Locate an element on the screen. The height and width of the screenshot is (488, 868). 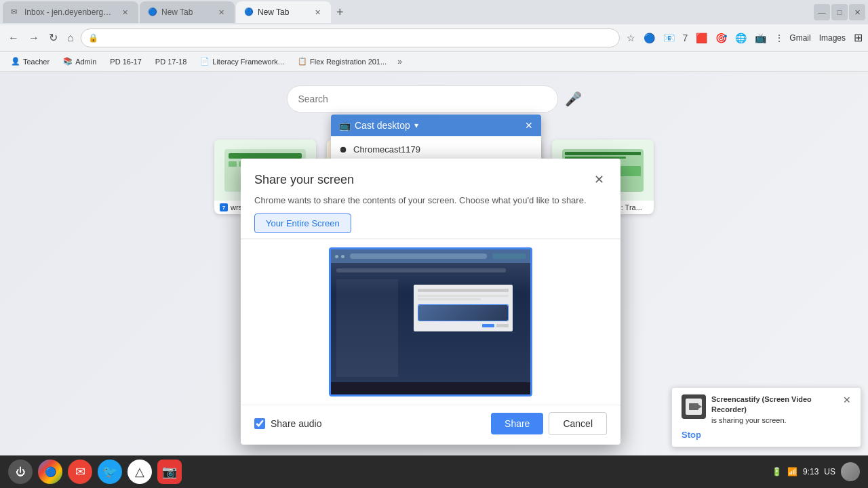
minimize-button: — is located at coordinates (822, 12).